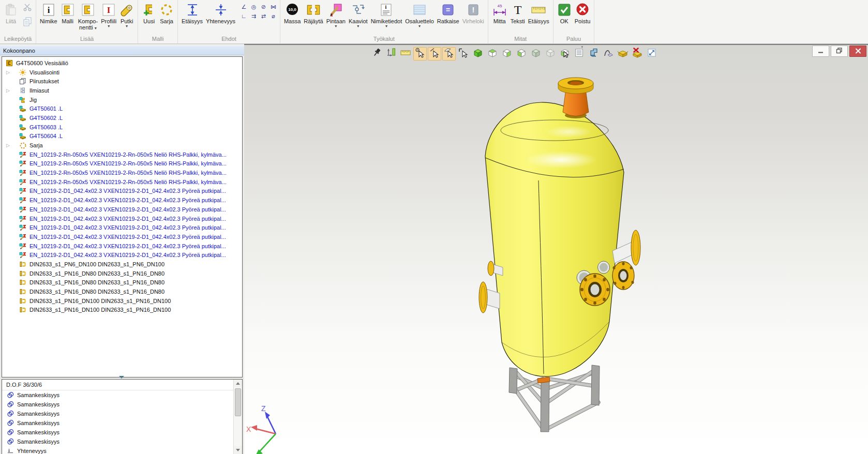 The width and height of the screenshot is (868, 454). What do you see at coordinates (449, 54) in the screenshot?
I see `select-face-button` at bounding box center [449, 54].